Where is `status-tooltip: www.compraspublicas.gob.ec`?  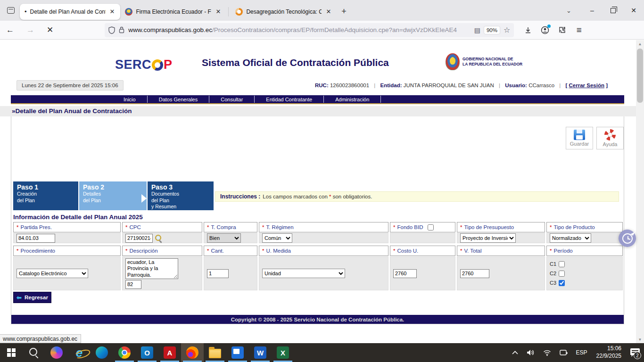 status-tooltip: www.compraspublicas.gob.ec is located at coordinates (41, 338).